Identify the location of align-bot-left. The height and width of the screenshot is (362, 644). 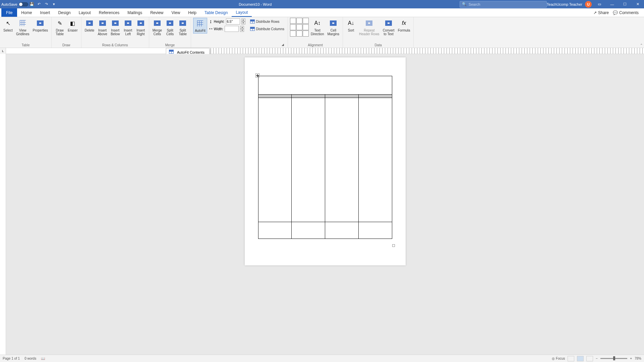
(293, 34).